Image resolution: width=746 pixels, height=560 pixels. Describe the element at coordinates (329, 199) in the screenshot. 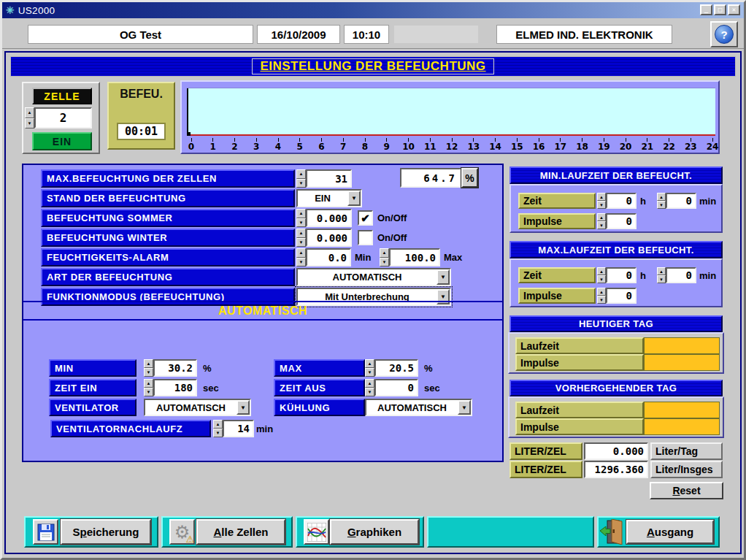

I see `stand-befeuchtung-dropdown: EIN` at that location.